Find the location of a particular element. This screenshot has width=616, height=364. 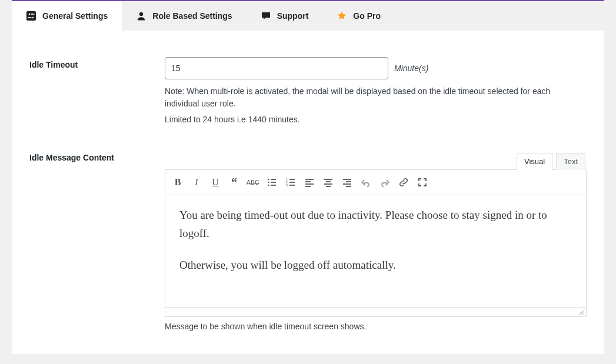

resize-handle is located at coordinates (581, 312).